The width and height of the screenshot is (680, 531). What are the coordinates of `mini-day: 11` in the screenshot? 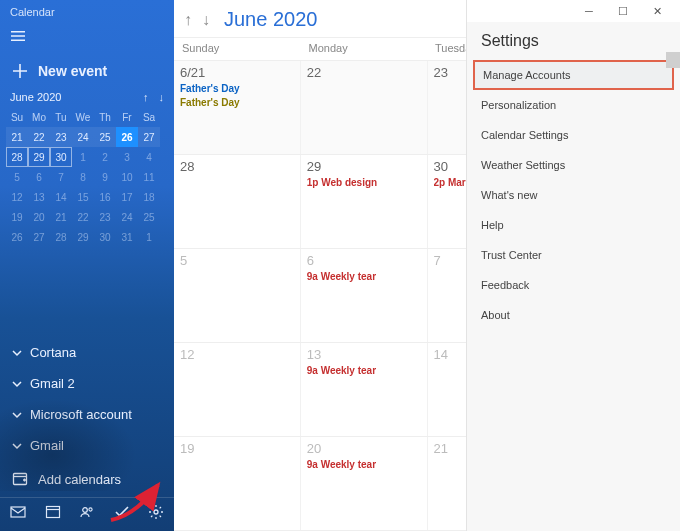 It's located at (149, 177).